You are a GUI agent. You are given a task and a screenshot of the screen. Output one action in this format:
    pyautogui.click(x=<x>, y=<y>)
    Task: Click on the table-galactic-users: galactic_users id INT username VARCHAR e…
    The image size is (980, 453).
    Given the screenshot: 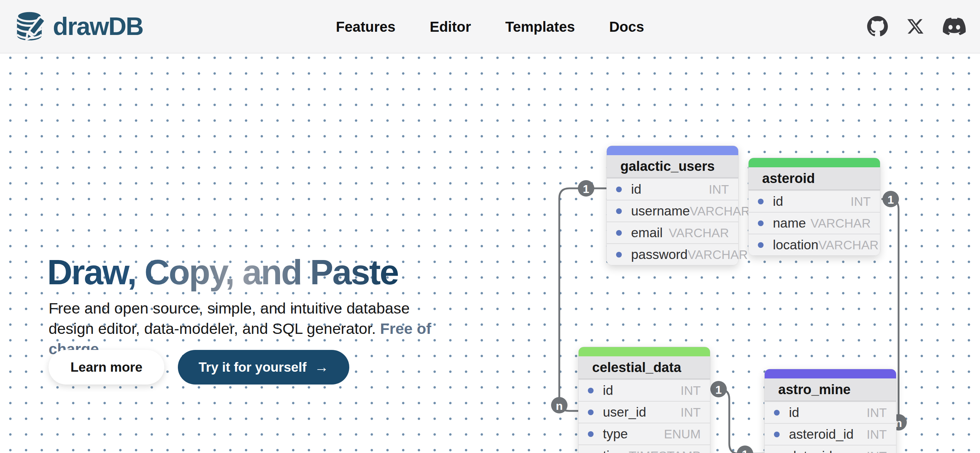 What is the action you would take?
    pyautogui.click(x=673, y=205)
    